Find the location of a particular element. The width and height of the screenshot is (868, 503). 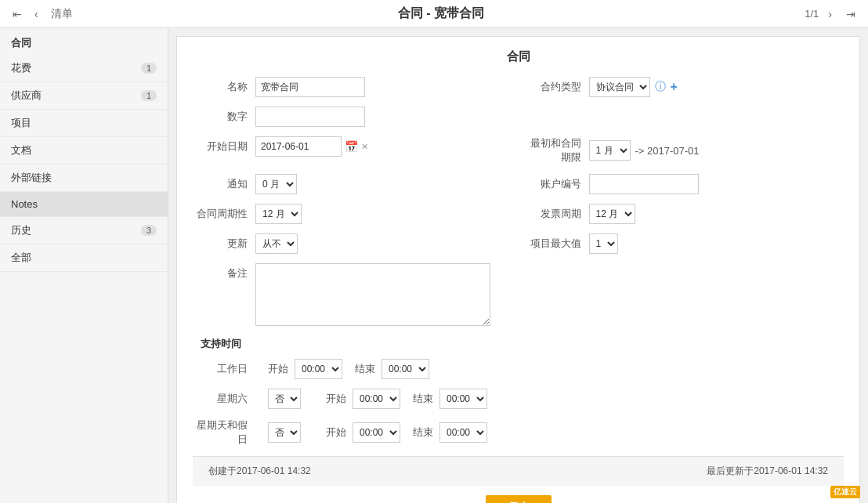

sidebar-item-supplier: 供应商 1 is located at coordinates (84, 96).